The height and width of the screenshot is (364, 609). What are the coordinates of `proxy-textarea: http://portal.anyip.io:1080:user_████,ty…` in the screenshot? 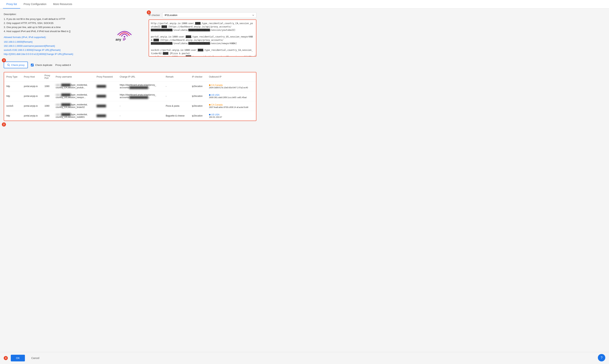 It's located at (202, 38).